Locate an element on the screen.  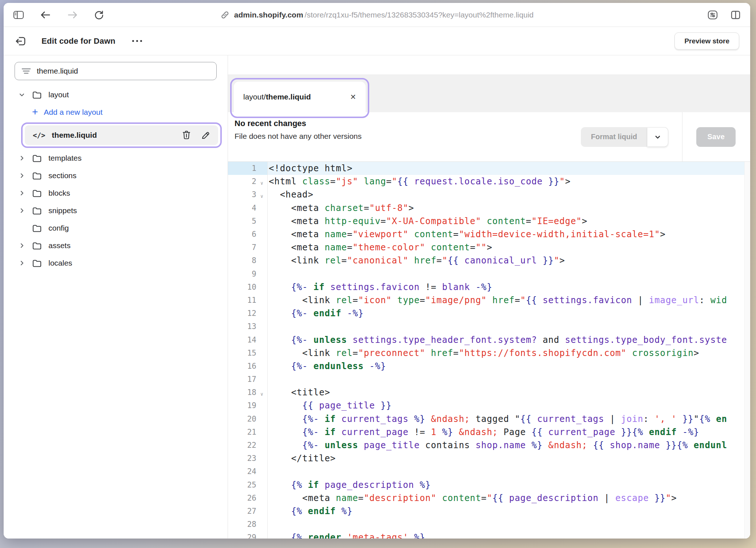
code-content: <meta http-equiv="X-UA-Compatible" conte… is located at coordinates (428, 221).